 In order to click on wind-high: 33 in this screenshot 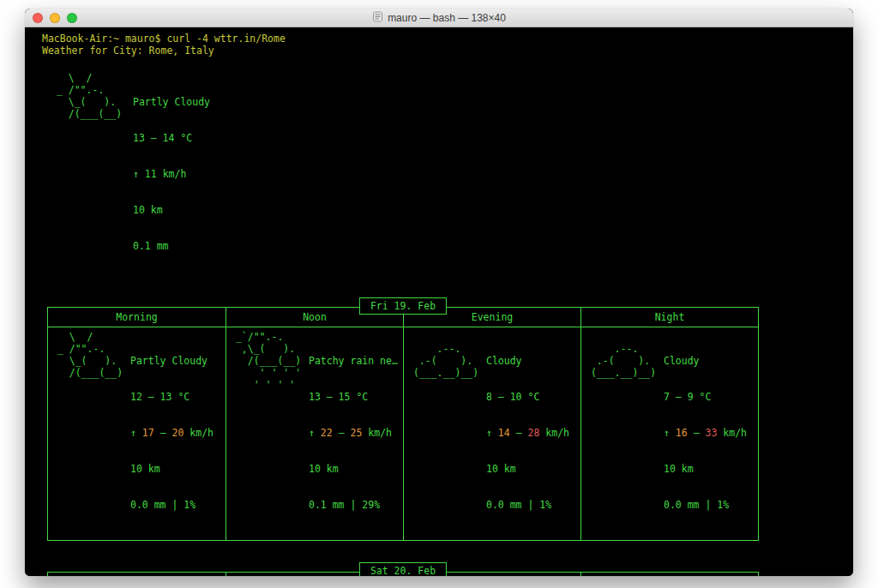, I will do `click(712, 433)`.